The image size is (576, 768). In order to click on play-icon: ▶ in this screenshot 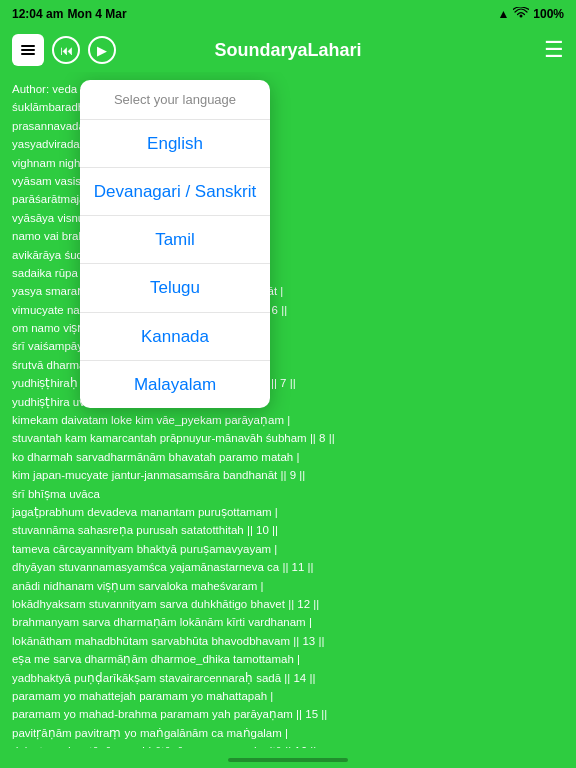, I will do `click(102, 50)`.